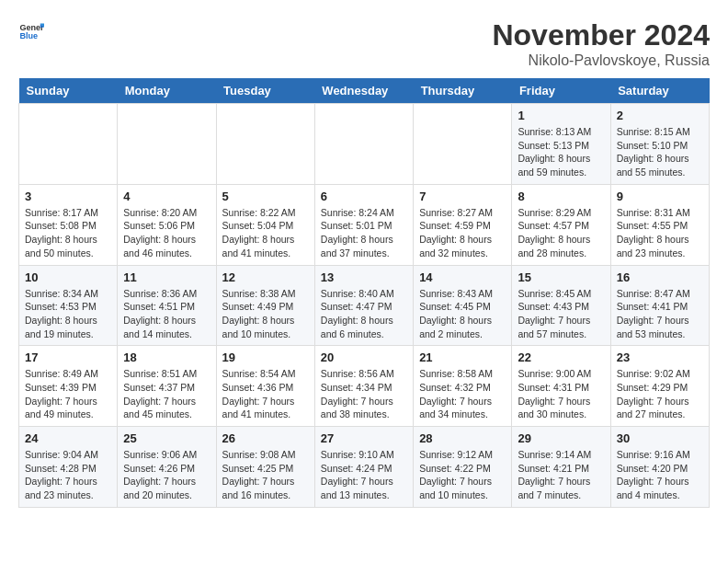 This screenshot has width=728, height=563. I want to click on day-number: 8, so click(561, 197).